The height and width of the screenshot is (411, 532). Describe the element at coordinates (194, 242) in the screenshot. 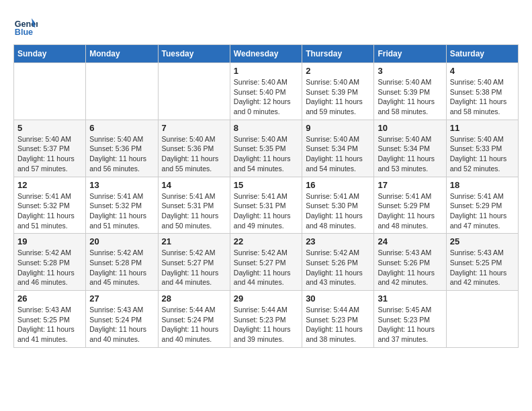

I see `day-number: 21` at that location.